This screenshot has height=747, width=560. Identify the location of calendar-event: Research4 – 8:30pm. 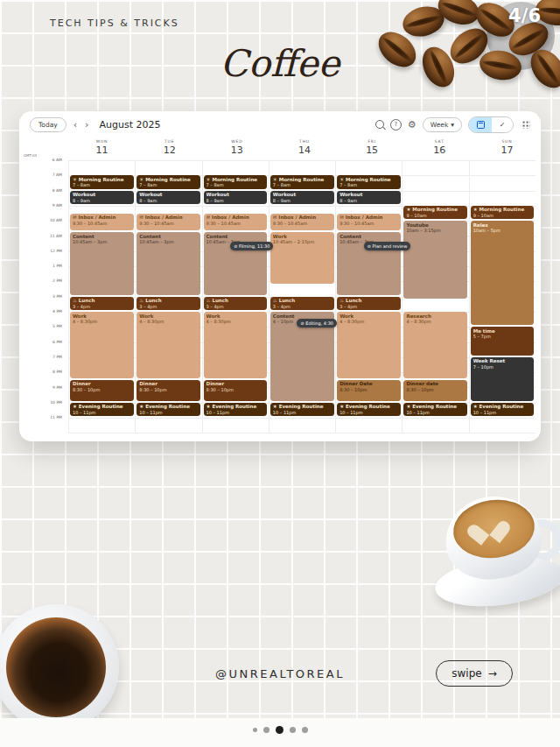
(436, 345).